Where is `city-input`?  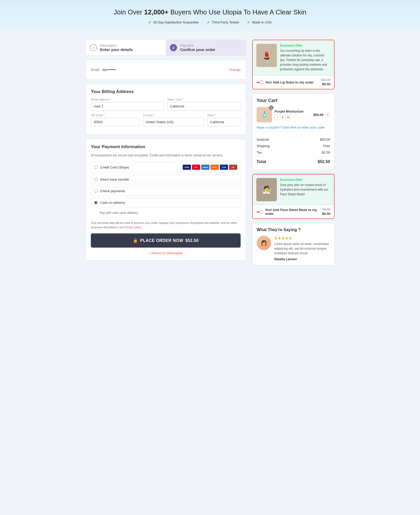
city-input is located at coordinates (204, 106).